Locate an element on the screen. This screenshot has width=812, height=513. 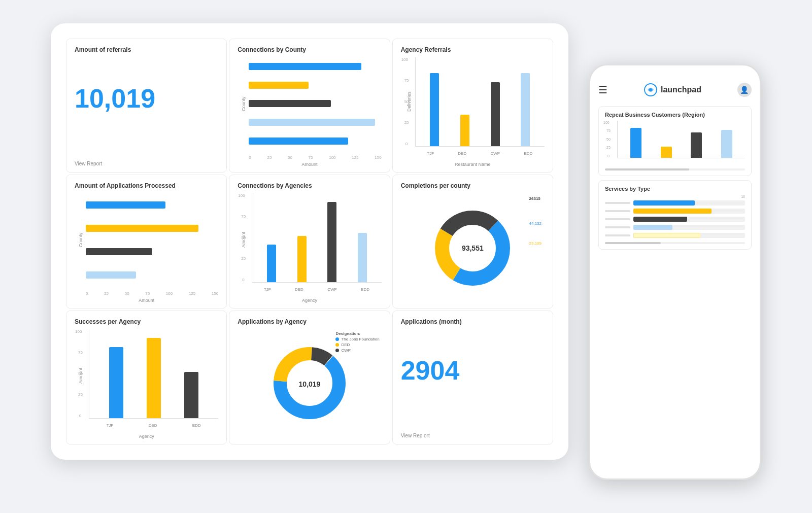
card-completions-county: Completions per county 93,551 2631 is located at coordinates (473, 242).